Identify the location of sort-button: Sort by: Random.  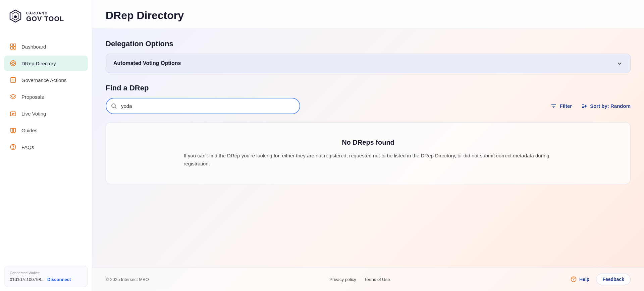
(606, 106).